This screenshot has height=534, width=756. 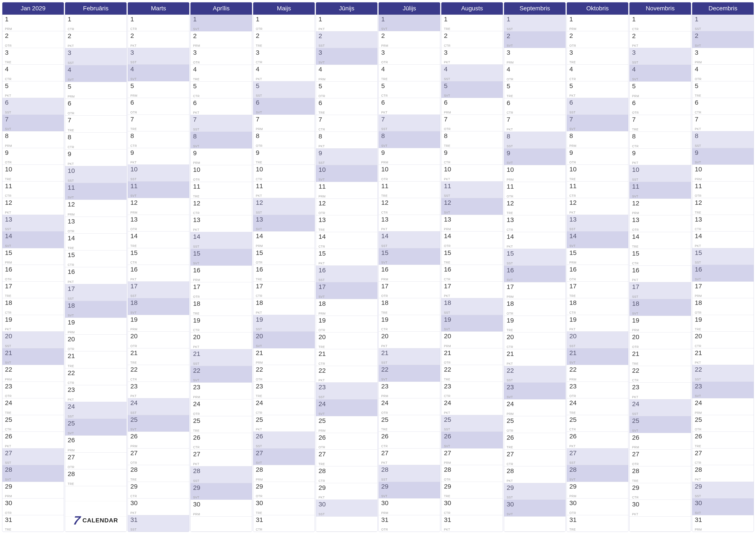 I want to click on day-cell: 15CTR, so click(x=660, y=257).